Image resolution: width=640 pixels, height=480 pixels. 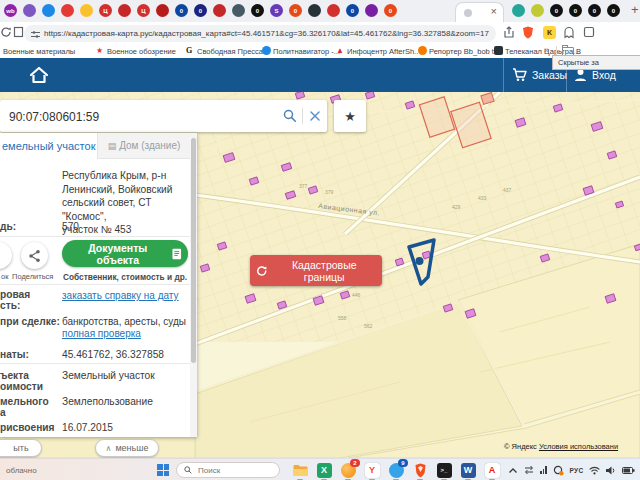 I want to click on clear-search-icon, so click(x=315, y=116).